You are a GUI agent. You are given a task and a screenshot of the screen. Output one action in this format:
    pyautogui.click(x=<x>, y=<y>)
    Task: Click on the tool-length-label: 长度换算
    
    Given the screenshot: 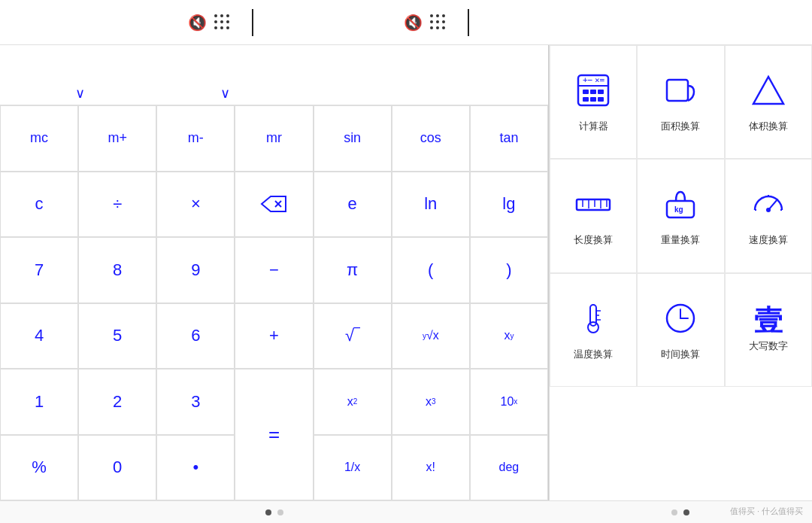 What is the action you would take?
    pyautogui.click(x=593, y=240)
    